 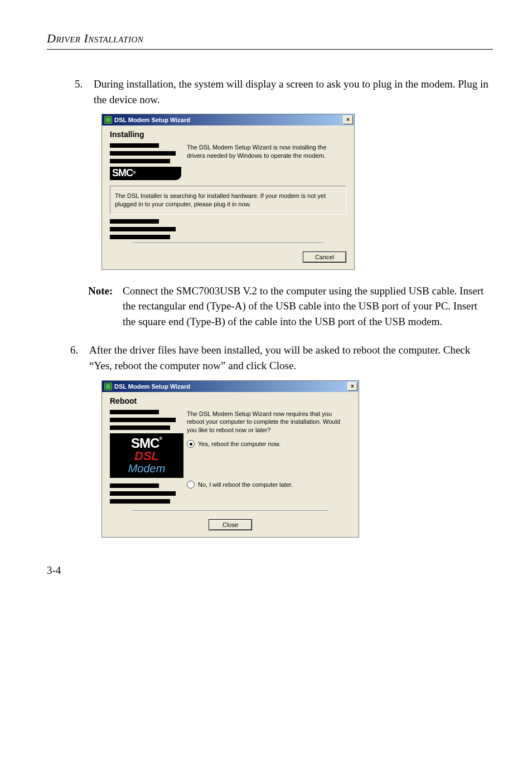 What do you see at coordinates (267, 162) in the screenshot?
I see `dialog-body-text: The DSL Modem Setup Wizard is now instal…` at bounding box center [267, 162].